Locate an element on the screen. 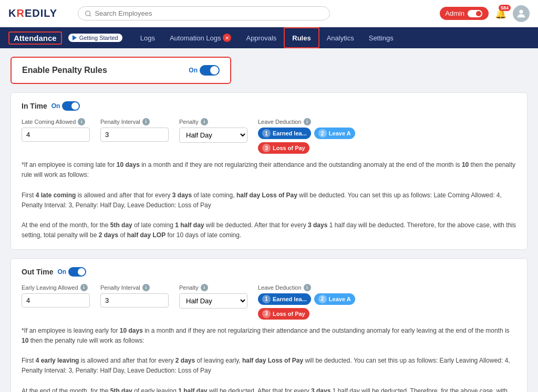 The width and height of the screenshot is (538, 392). late-coming-field: Late Coming Allowed i is located at coordinates (56, 130).